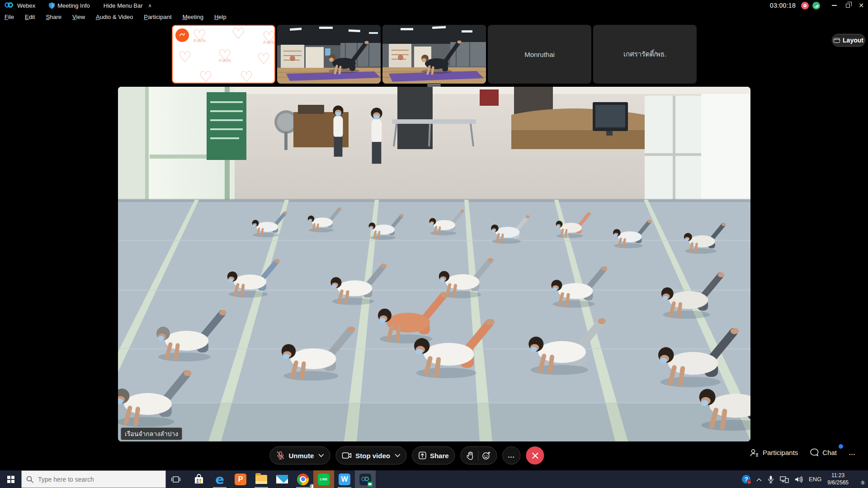  I want to click on task-view-icon, so click(176, 479).